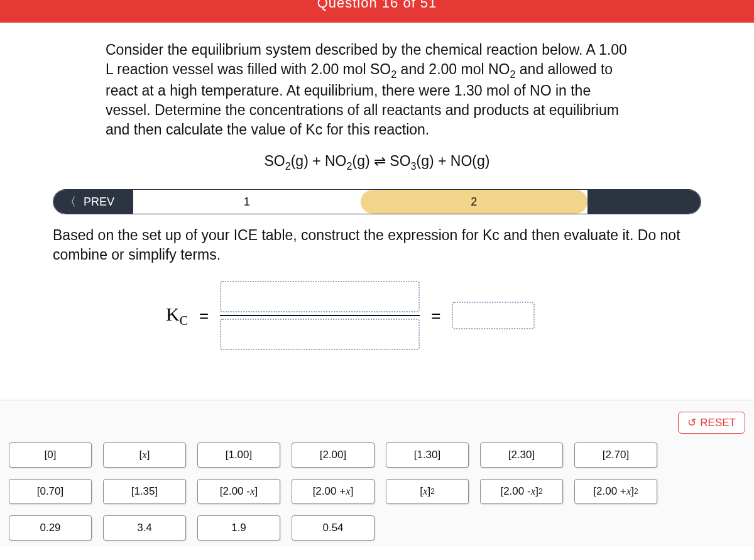 The height and width of the screenshot is (560, 754). What do you see at coordinates (692, 422) in the screenshot?
I see `reset-icon: ↺` at bounding box center [692, 422].